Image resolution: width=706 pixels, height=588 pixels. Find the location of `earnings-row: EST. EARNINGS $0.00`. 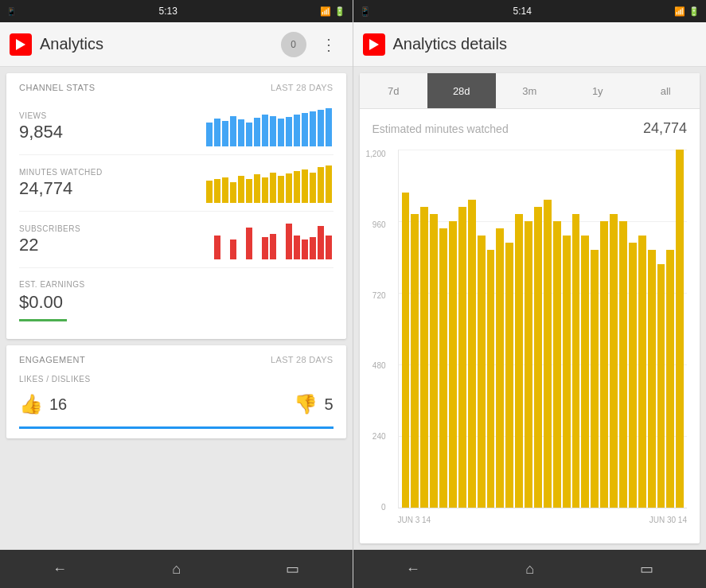

earnings-row: EST. EARNINGS $0.00 is located at coordinates (177, 299).